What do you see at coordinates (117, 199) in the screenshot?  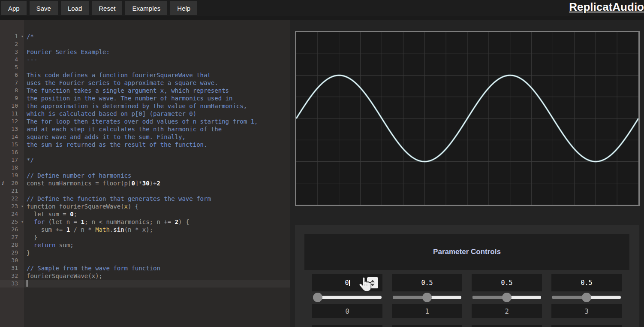 I see `code-line-text: // Define the function that generates th…` at bounding box center [117, 199].